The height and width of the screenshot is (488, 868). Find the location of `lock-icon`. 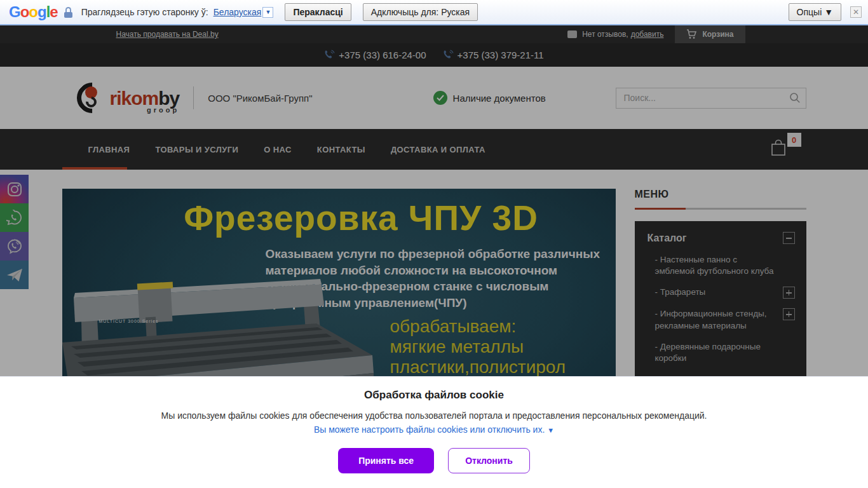

lock-icon is located at coordinates (69, 13).